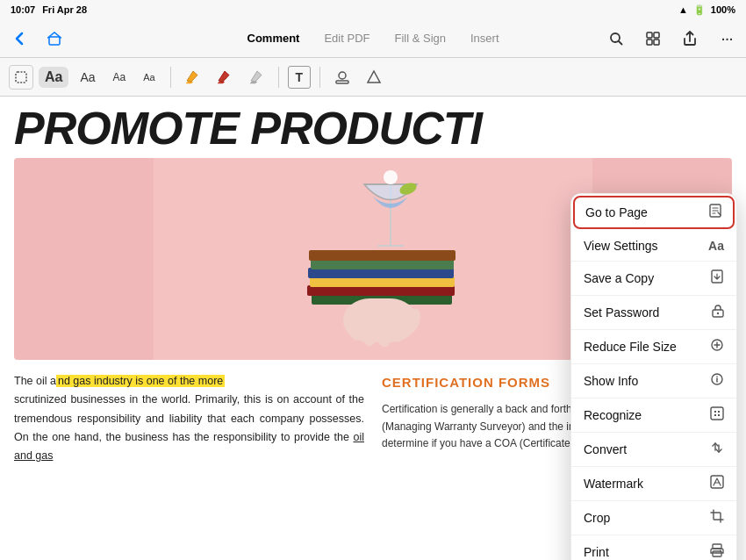 This screenshot has height=560, width=746. I want to click on pdf-highlighted-text: nd gas industry is one of the more, so click(140, 381).